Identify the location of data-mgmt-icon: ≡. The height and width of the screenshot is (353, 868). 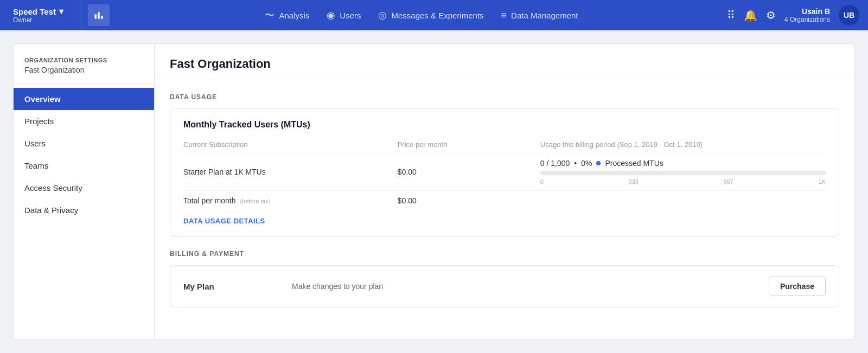
(505, 15).